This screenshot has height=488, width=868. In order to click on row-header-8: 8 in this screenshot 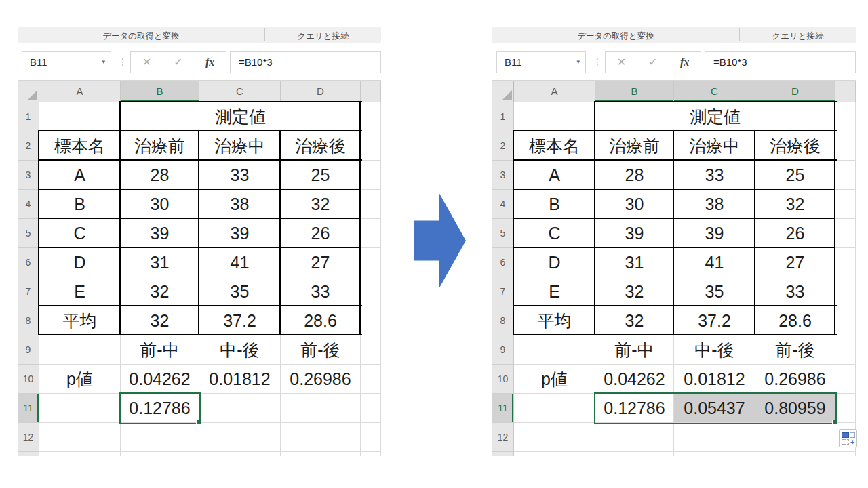, I will do `click(28, 321)`.